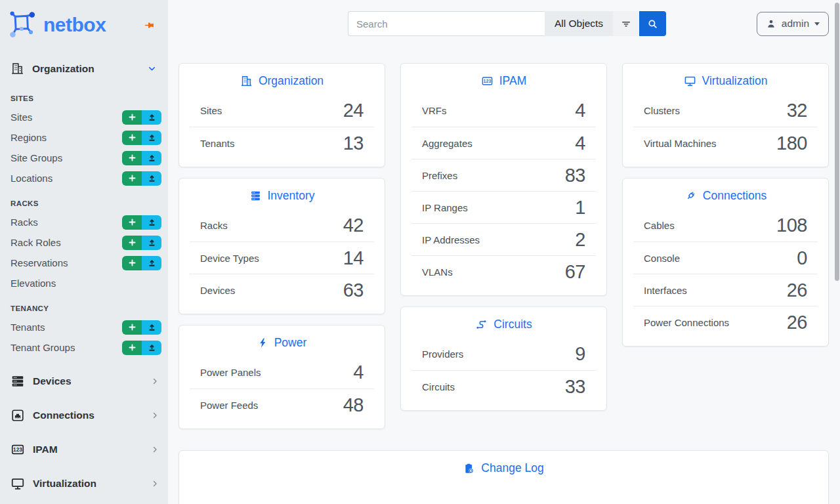  What do you see at coordinates (24, 222) in the screenshot?
I see `sidebar-item-label: Racks` at bounding box center [24, 222].